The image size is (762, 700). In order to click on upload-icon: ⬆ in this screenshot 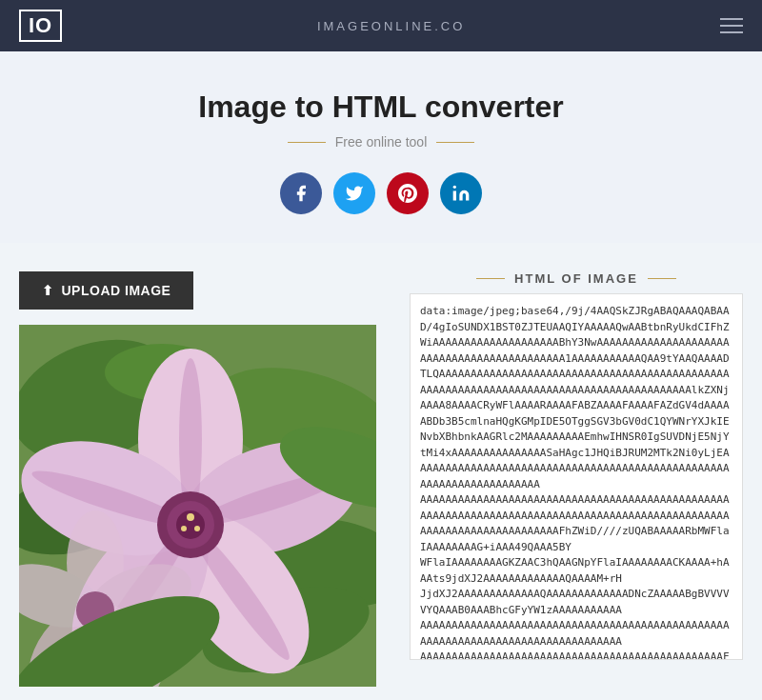, I will do `click(48, 290)`.